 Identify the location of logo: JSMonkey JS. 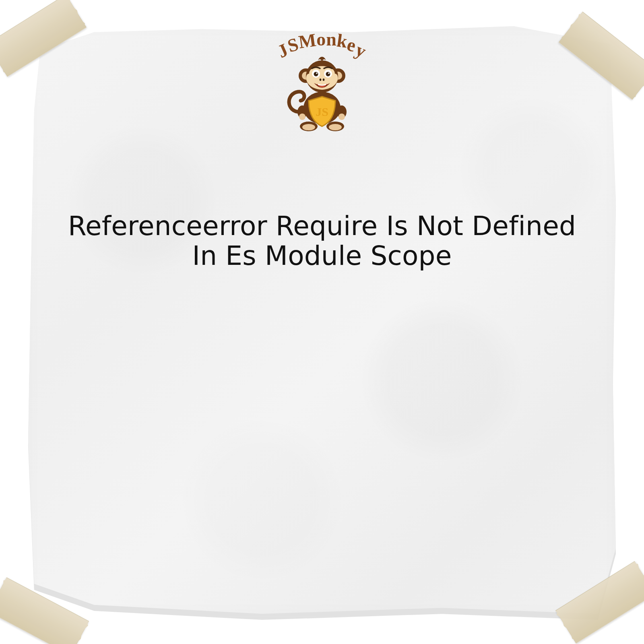
(322, 79).